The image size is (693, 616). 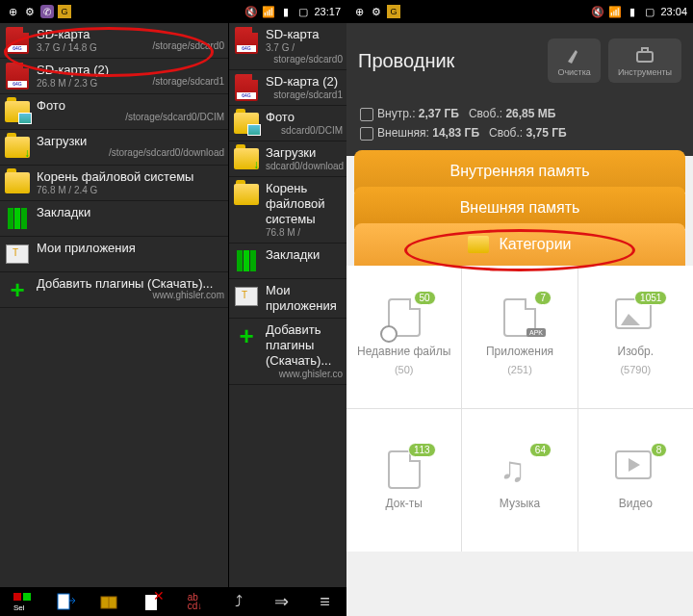 What do you see at coordinates (288, 160) in the screenshot?
I see `list-item: Загрузкиsdcard0/download` at bounding box center [288, 160].